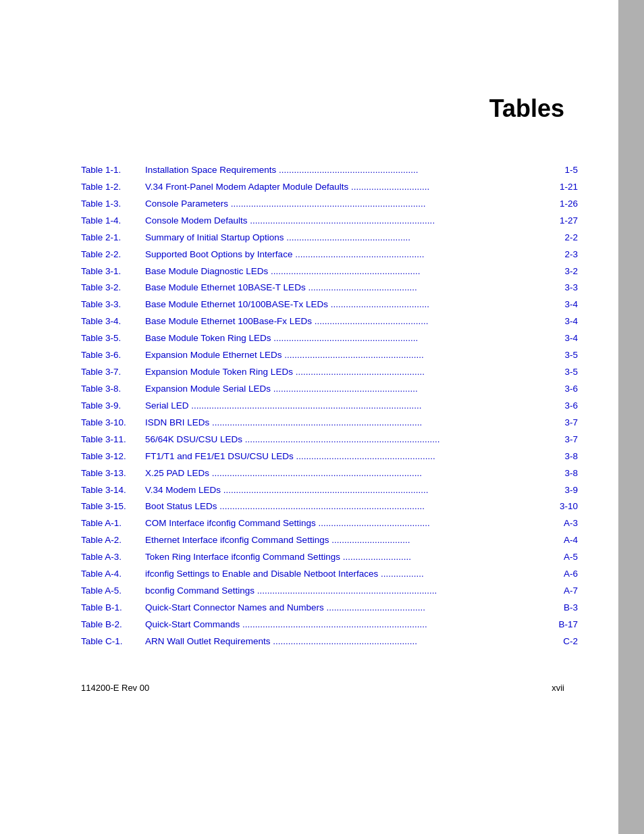  Describe the element at coordinates (113, 524) in the screenshot. I see `toc-label: Table A-1.` at that location.